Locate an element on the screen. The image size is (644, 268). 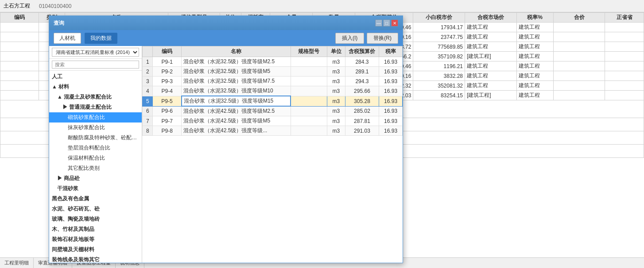
tree-item: 间壁墙及天棚材料 is located at coordinates (96, 249).